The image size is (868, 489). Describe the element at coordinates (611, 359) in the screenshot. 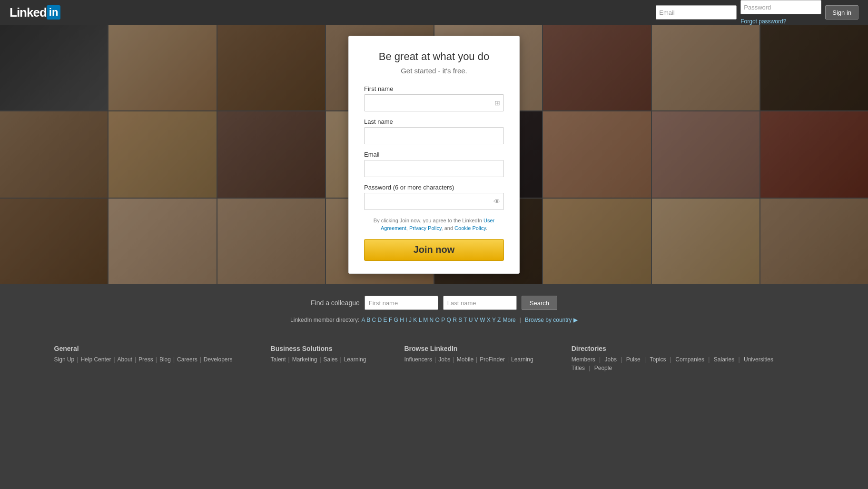

I see `footer-dir-link: Jobs` at that location.